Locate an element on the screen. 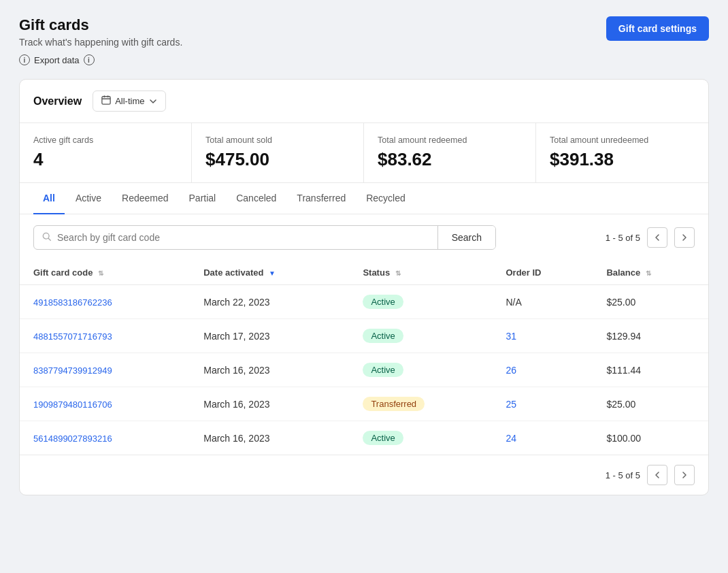 Image resolution: width=728 pixels, height=573 pixels. cell-code: 4881557071716793 is located at coordinates (105, 336).